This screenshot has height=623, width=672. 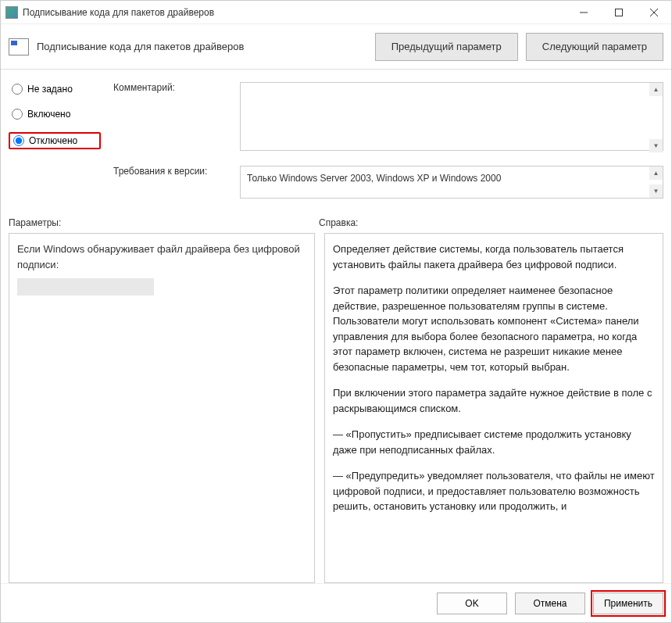 What do you see at coordinates (162, 256) in the screenshot?
I see `parameters-text: Если Windows обнаруживает файл драйвера …` at bounding box center [162, 256].